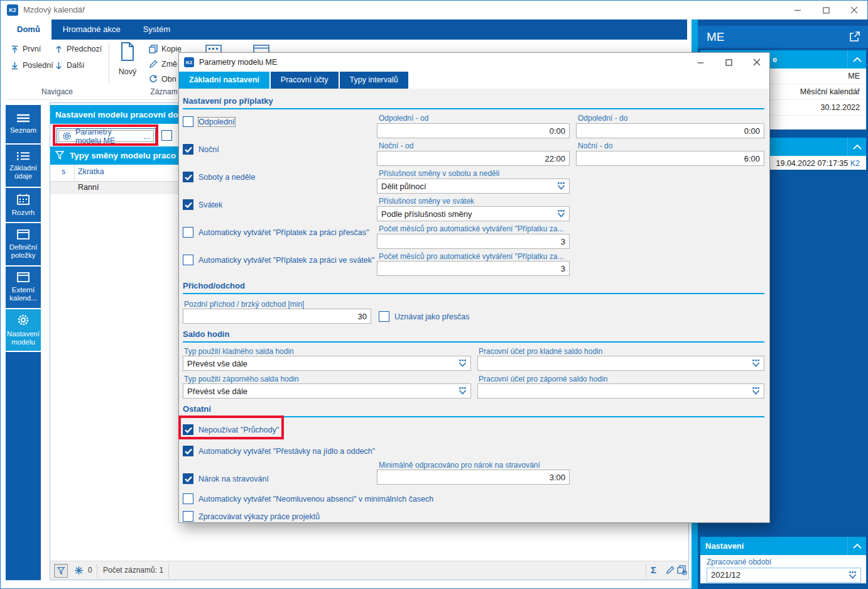  What do you see at coordinates (210, 205) in the screenshot?
I see `checkbox-label: Svátek` at bounding box center [210, 205].